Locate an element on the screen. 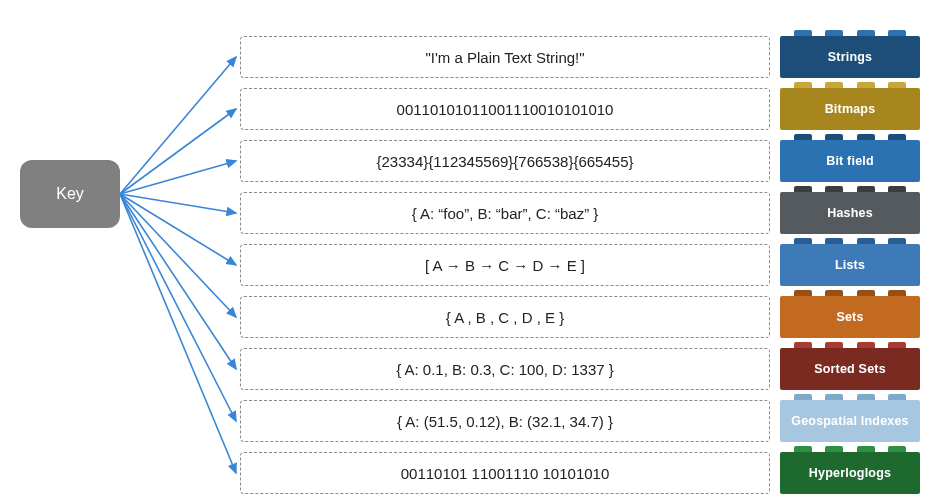  value-box: { A: (51.5, 0.12), B: (32.1, 34.7) } is located at coordinates (505, 421).